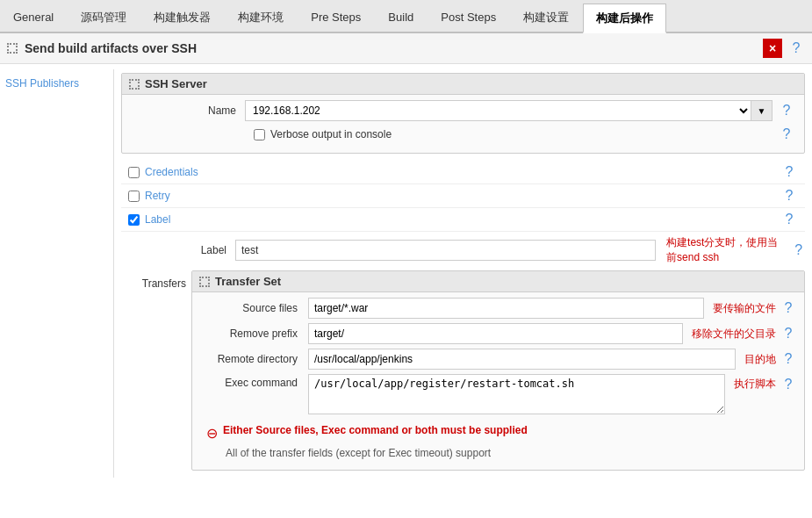 The height and width of the screenshot is (518, 812). I want to click on remote-dir-comment: 目的地, so click(760, 360).